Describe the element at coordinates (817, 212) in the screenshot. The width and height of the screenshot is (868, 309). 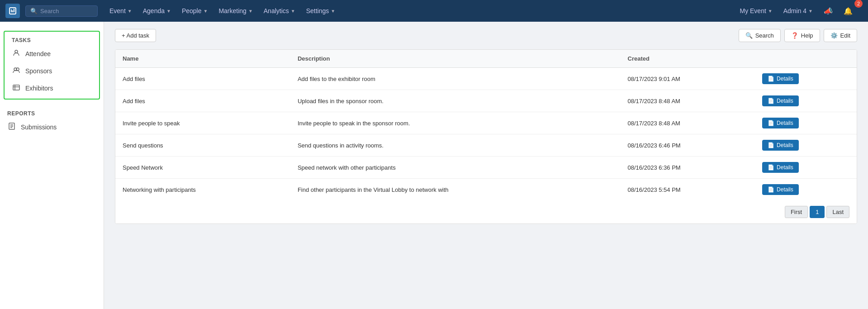
I see `page-1-button: 1` at that location.